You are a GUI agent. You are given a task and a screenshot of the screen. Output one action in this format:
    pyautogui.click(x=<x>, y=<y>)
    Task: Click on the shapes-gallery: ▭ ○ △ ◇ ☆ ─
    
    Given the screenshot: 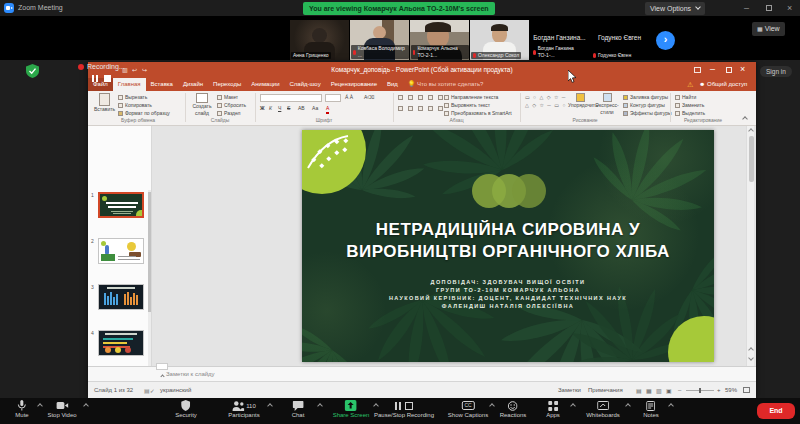 What is the action you would take?
    pyautogui.click(x=546, y=98)
    